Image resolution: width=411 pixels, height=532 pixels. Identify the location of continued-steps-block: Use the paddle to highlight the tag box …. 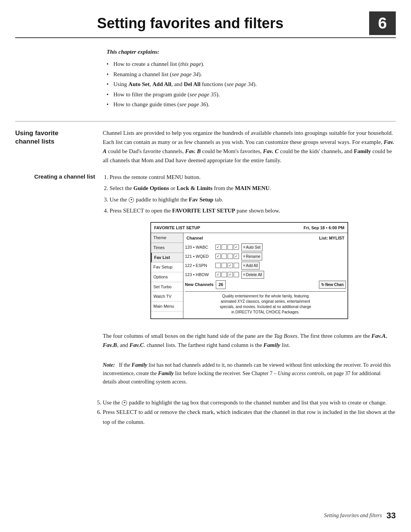
(206, 413).